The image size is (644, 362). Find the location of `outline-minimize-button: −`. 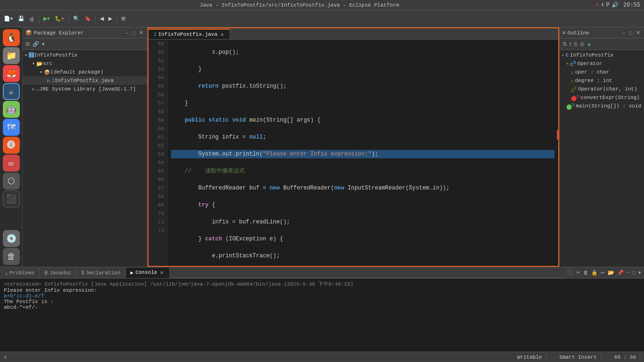

outline-minimize-button: − is located at coordinates (624, 33).